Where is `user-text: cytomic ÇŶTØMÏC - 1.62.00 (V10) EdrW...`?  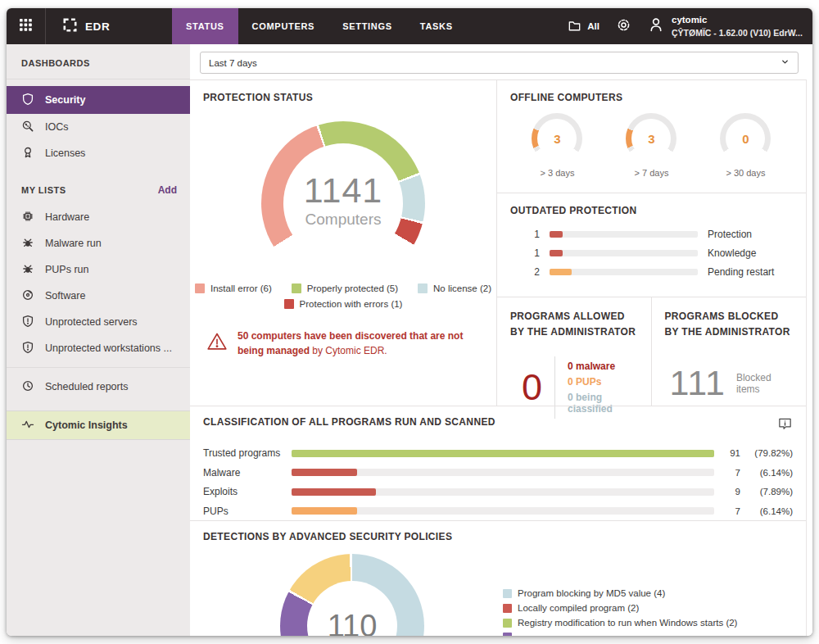
user-text: cytomic ÇŶTØMÏC - 1.62.00 (V10) EdrW... is located at coordinates (736, 26).